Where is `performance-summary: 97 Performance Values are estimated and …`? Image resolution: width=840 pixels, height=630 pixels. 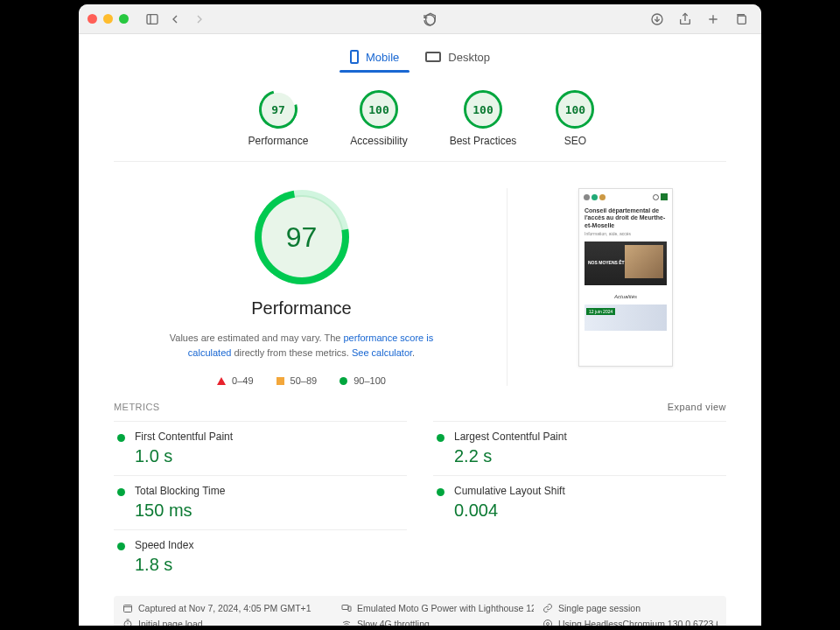 performance-summary: 97 Performance Values are estimated and … is located at coordinates (311, 287).